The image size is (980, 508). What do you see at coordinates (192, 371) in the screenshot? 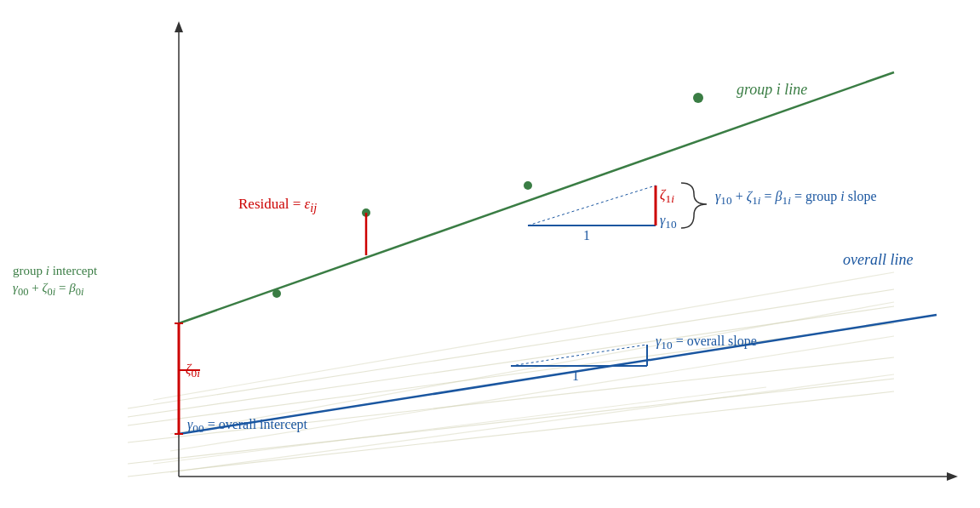
I see `zeta-0i-label: ζ0i` at bounding box center [192, 371].